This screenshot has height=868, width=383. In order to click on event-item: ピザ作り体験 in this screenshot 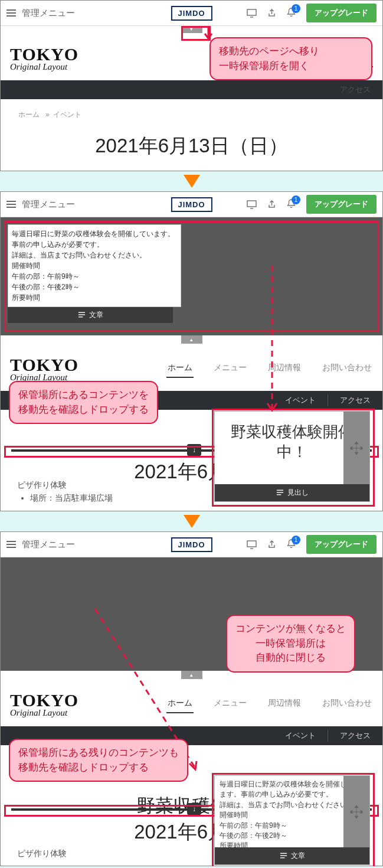, I will do `click(42, 854)`.